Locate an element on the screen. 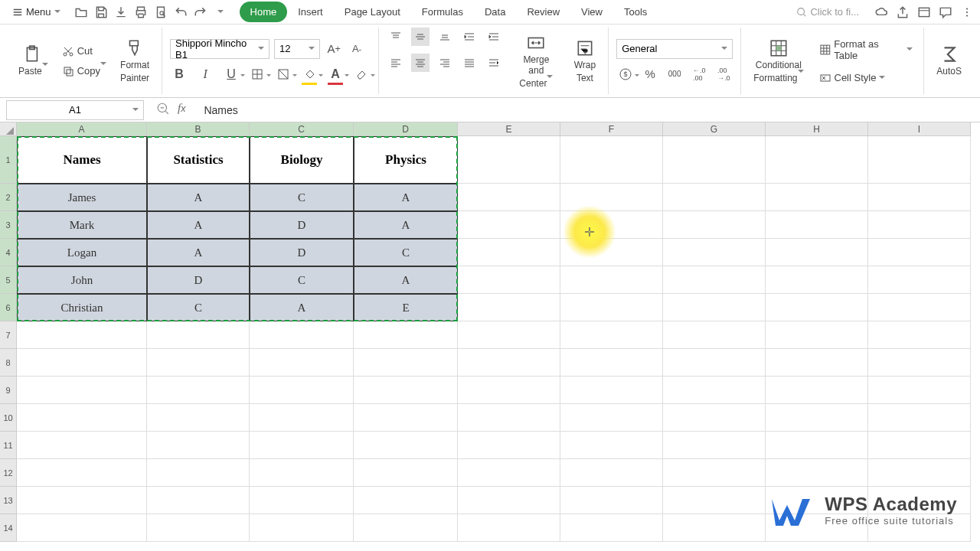 This screenshot has height=551, width=980. save-icon is located at coordinates (101, 12).